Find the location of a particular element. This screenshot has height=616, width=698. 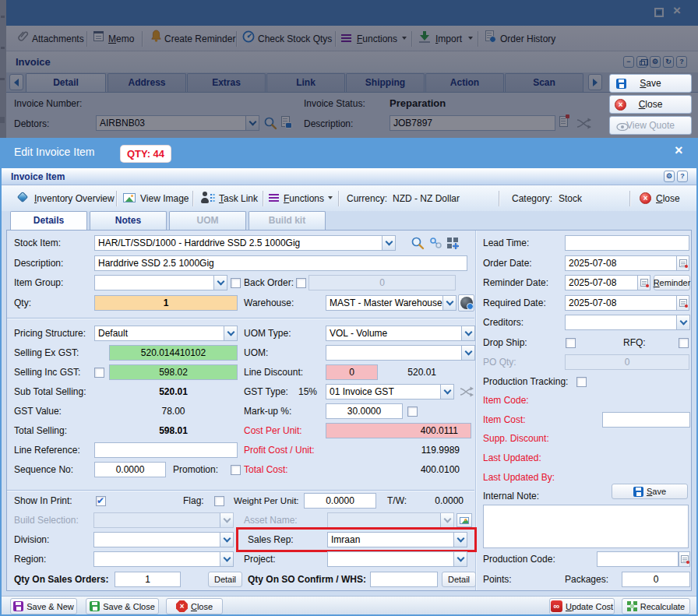

markup-checkbox is located at coordinates (413, 411).